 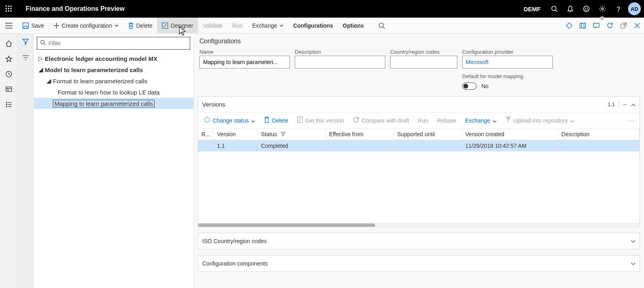 What do you see at coordinates (114, 43) in the screenshot?
I see `tree-filter-input` at bounding box center [114, 43].